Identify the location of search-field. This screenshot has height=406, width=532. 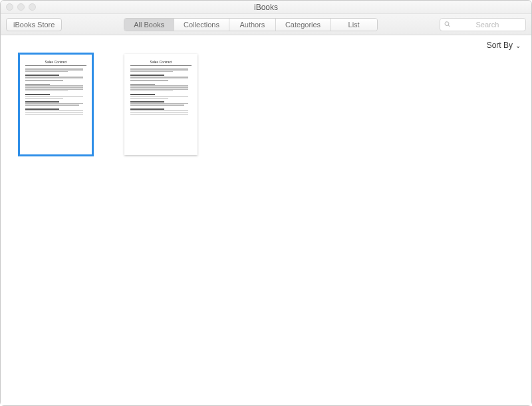
(483, 25).